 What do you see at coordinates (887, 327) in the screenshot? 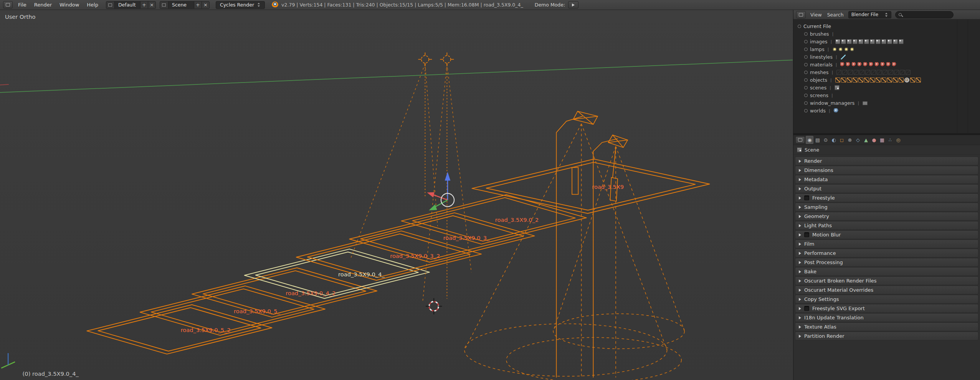
I see `panel-texture-atlas: Texture Atlas` at bounding box center [887, 327].